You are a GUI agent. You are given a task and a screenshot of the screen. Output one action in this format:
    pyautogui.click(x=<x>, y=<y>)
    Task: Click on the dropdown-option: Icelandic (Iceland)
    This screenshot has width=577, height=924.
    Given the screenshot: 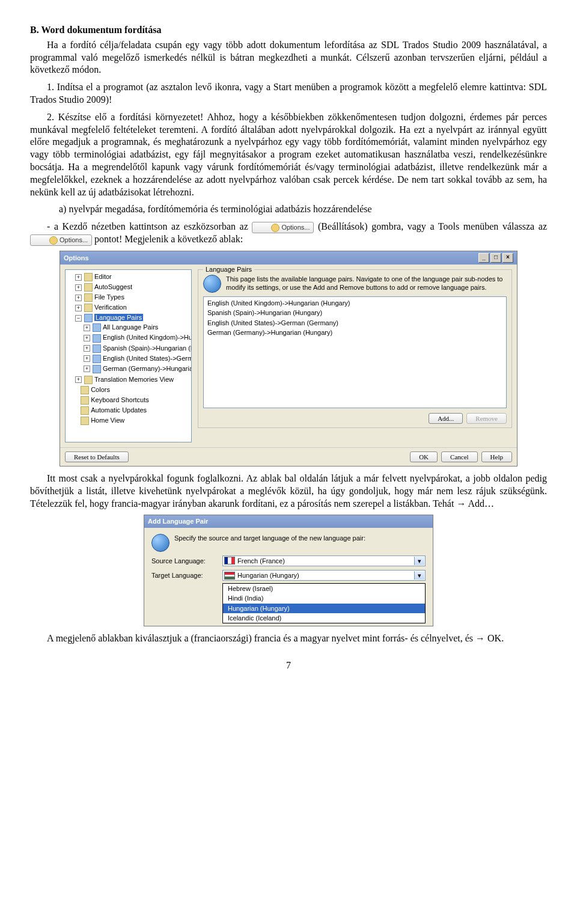 What is the action you would take?
    pyautogui.click(x=324, y=618)
    